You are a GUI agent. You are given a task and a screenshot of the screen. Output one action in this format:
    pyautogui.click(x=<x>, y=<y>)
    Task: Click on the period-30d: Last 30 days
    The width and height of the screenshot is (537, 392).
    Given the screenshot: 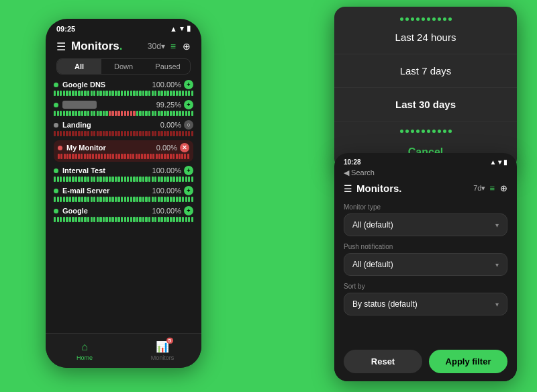 What is the action you would take?
    pyautogui.click(x=426, y=105)
    